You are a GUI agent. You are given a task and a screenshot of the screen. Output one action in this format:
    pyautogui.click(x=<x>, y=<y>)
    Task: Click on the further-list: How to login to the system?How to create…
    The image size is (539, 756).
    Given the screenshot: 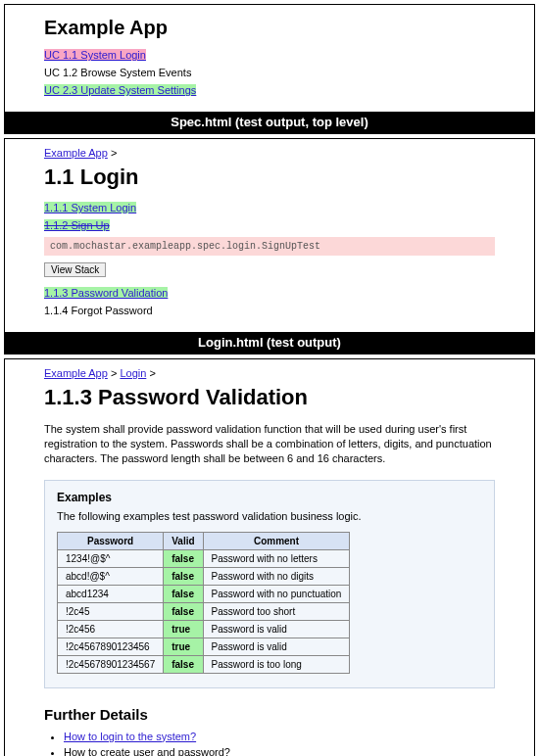 What is the action you would take?
    pyautogui.click(x=279, y=743)
    